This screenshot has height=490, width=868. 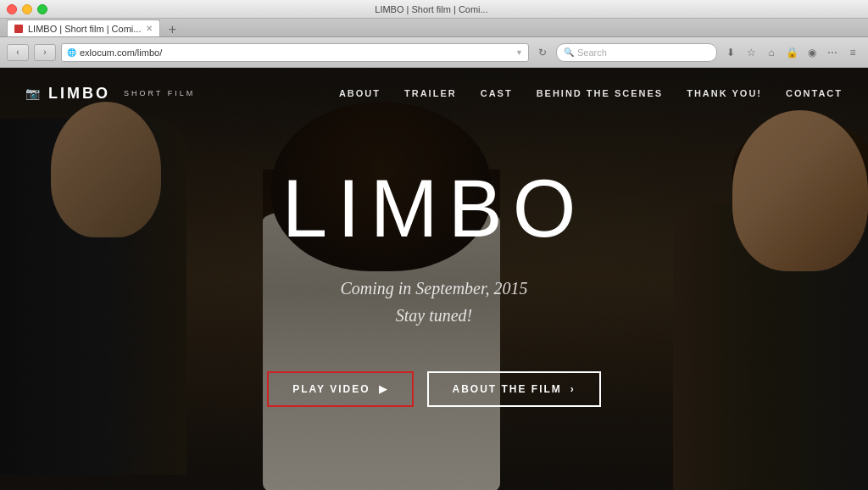 I want to click on chevron-right-icon: ›, so click(x=573, y=389).